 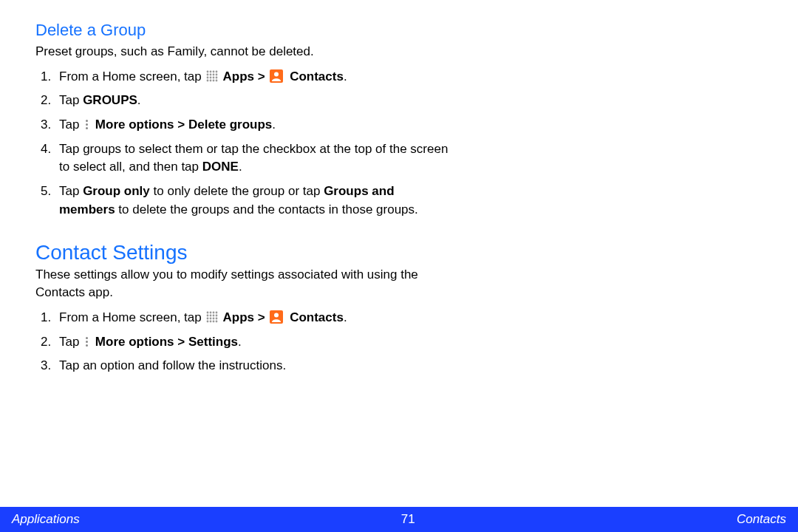 What do you see at coordinates (252, 100) in the screenshot?
I see `step: Tap GROUPS.` at bounding box center [252, 100].